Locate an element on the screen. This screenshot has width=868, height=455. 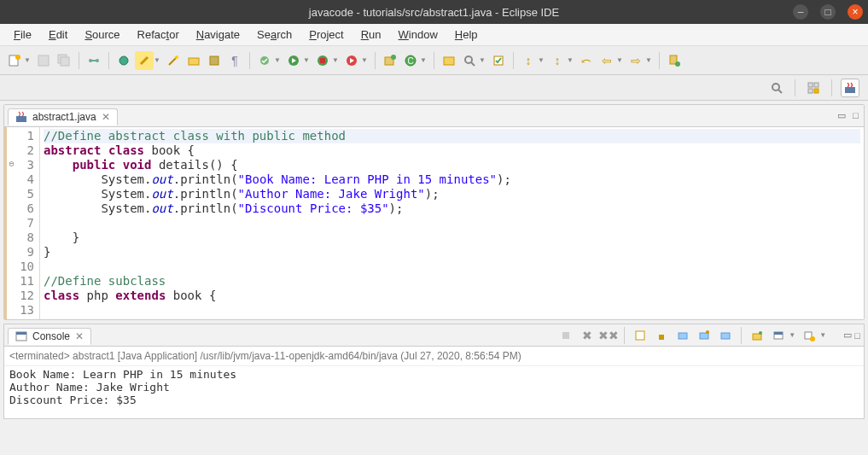
search-icon is located at coordinates (469, 61).